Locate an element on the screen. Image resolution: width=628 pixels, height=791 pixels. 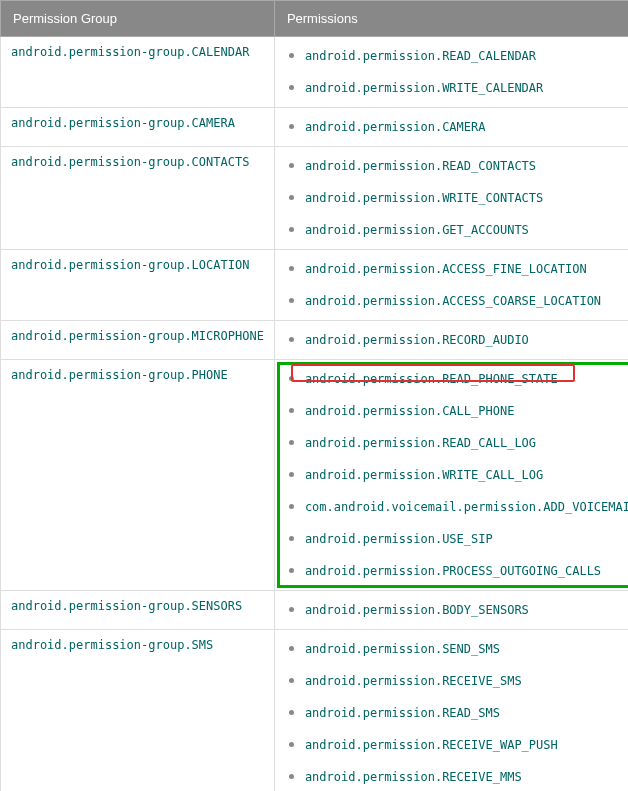
permission-item: android.permission.ACCESS_FINE_LOCATION is located at coordinates (456, 274).